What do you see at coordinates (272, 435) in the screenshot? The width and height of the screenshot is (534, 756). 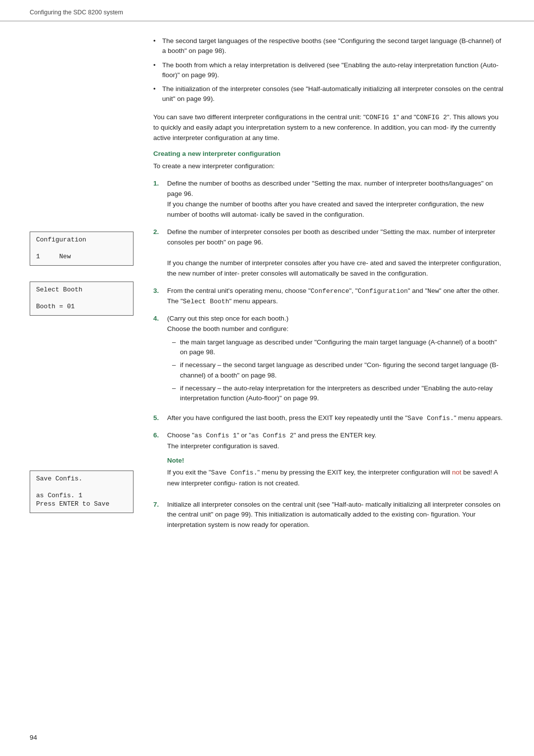 I see `step6-confis2: as Confis 2` at bounding box center [272, 435].